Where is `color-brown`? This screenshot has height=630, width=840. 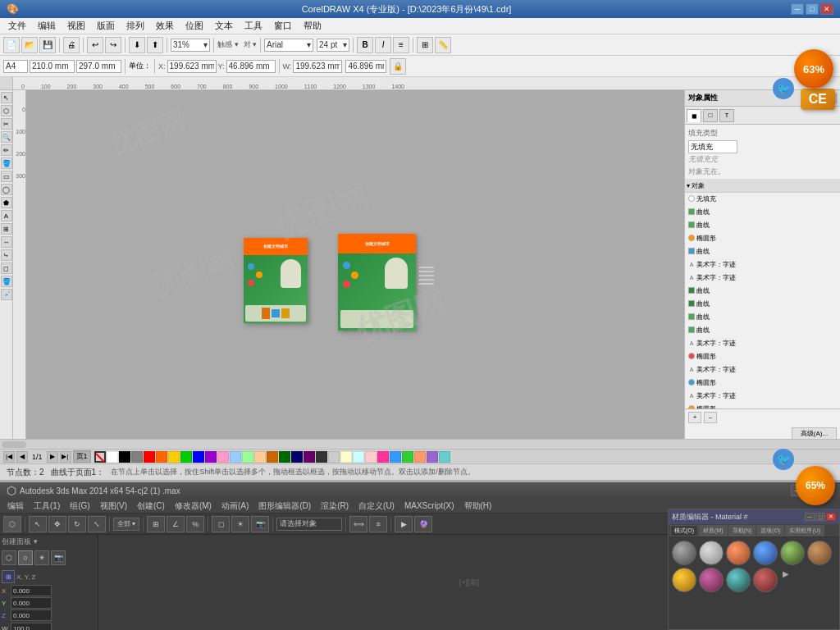
color-brown is located at coordinates (272, 457).